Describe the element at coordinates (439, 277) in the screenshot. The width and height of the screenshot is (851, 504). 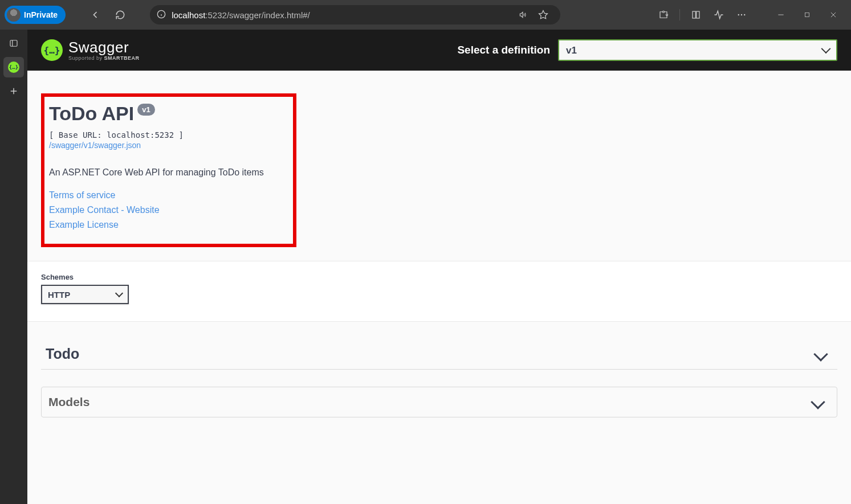
I see `schemes-label: Schemes` at that location.